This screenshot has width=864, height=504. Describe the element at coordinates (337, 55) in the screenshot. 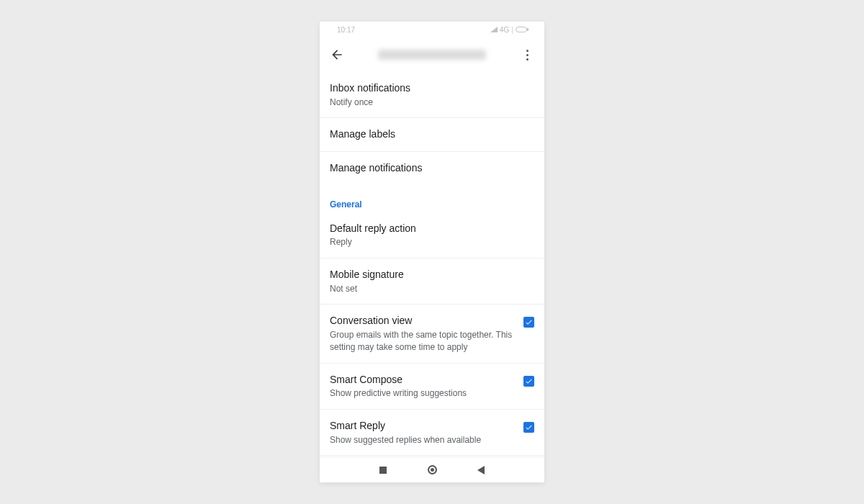

I see `back-button` at that location.